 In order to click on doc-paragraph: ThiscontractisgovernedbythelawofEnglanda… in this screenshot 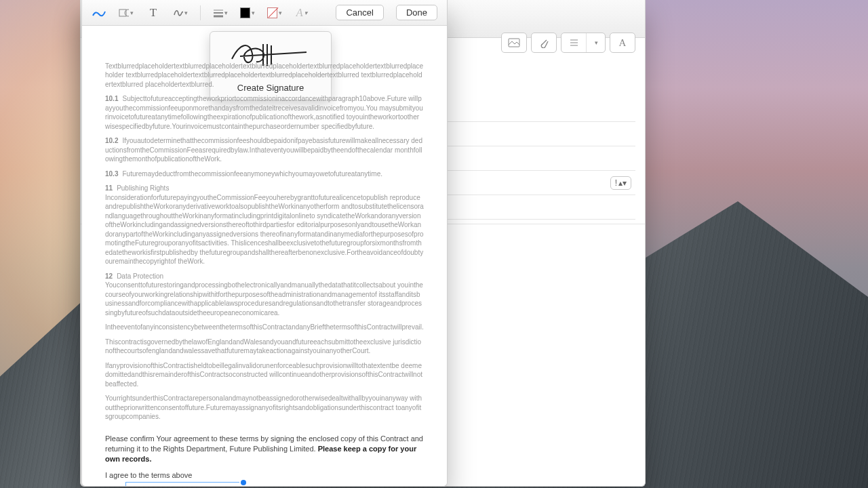, I will do `click(264, 347)`.